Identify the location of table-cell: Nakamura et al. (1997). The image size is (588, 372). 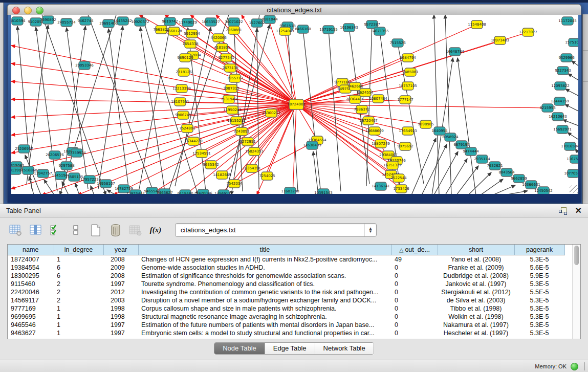
(476, 325).